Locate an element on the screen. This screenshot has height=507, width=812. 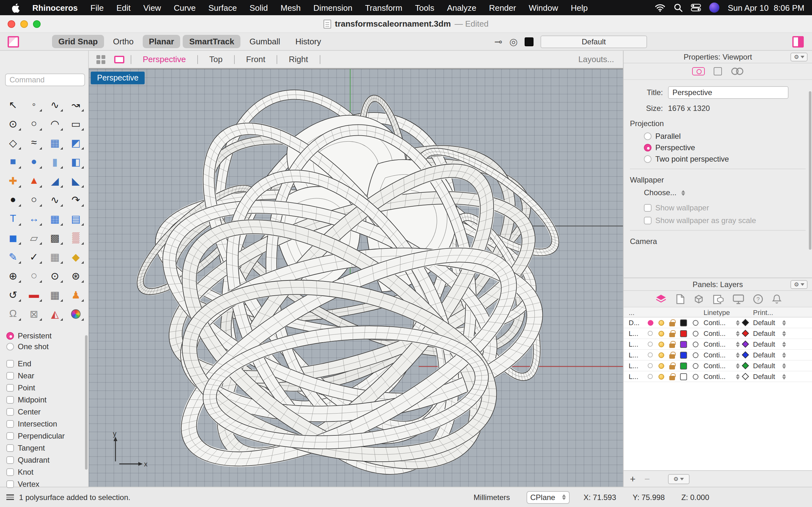
tool-sweep: ◆ is located at coordinates (76, 257).